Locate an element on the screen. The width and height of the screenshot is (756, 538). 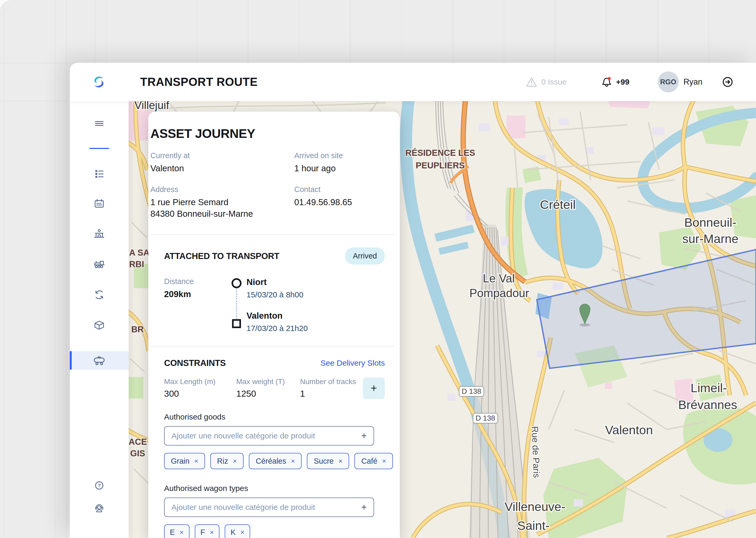
sidebar-item-stations is located at coordinates (99, 234).